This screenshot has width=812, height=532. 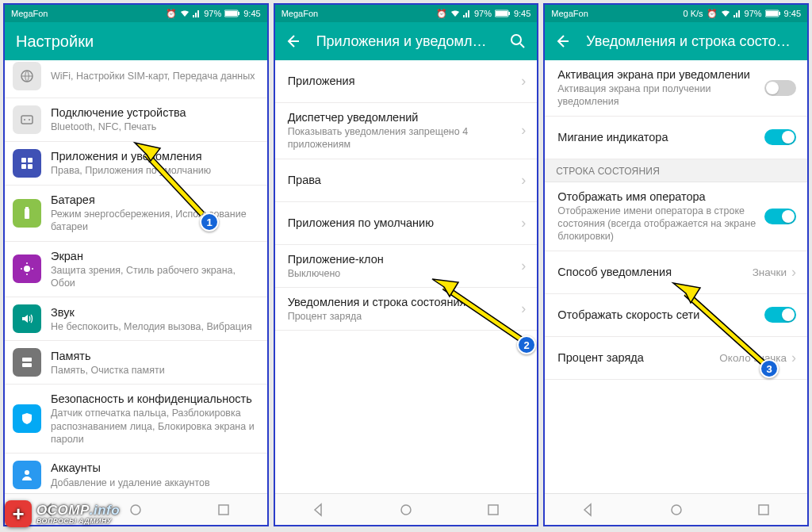 I want to click on settings-item-sound: Звук Не беспокоить, Мелодия вызова, Вибр…, so click(x=136, y=319).